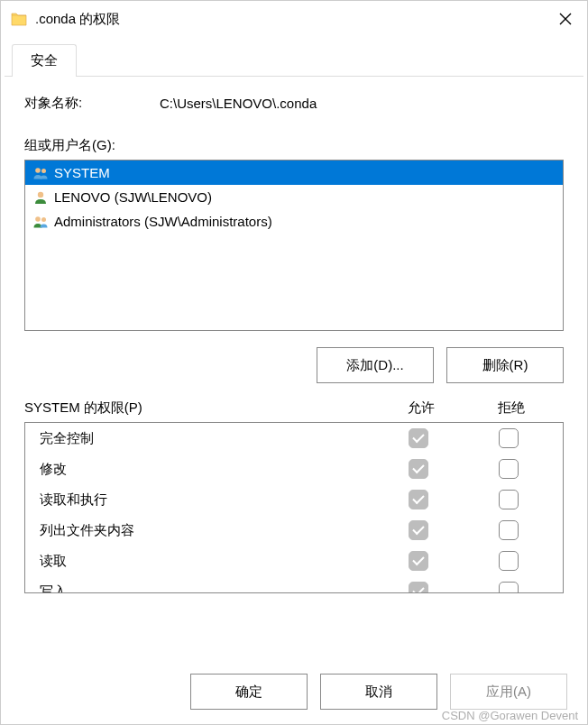 Image resolution: width=588 pixels, height=725 pixels. Describe the element at coordinates (294, 469) in the screenshot. I see `permission-row: 修改` at that location.